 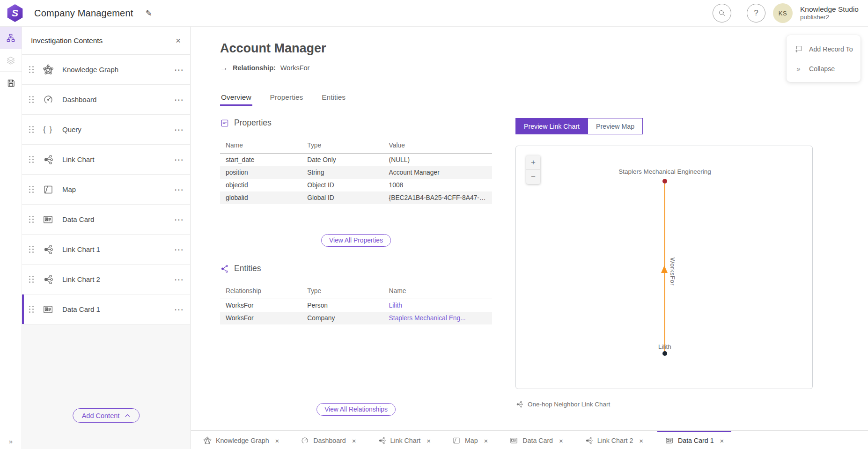 What do you see at coordinates (665, 171) in the screenshot?
I see `node-company-label: Staplers Mechanical Engineering` at bounding box center [665, 171].